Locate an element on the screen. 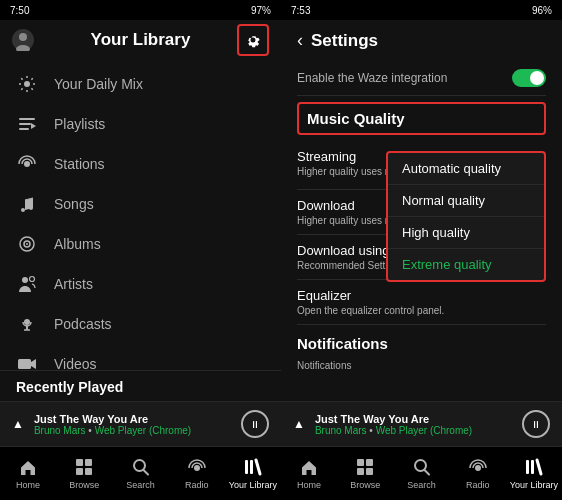 This screenshot has width=562, height=500. radio-icon is located at coordinates (197, 467).